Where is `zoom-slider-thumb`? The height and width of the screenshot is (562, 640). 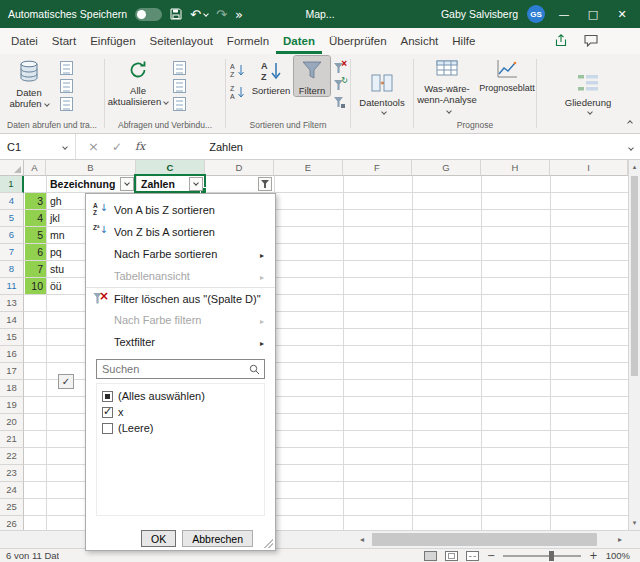 zoom-slider-thumb is located at coordinates (552, 556).